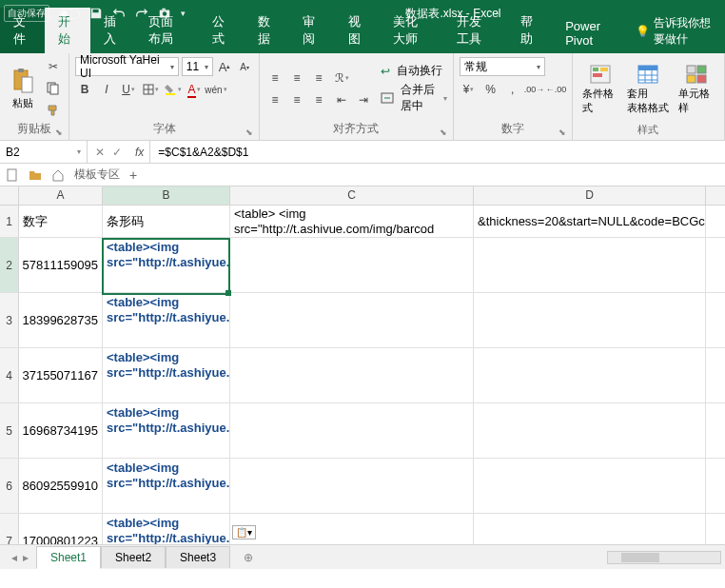  What do you see at coordinates (245, 67) in the screenshot?
I see `shrink-font-icon: A▾` at bounding box center [245, 67].